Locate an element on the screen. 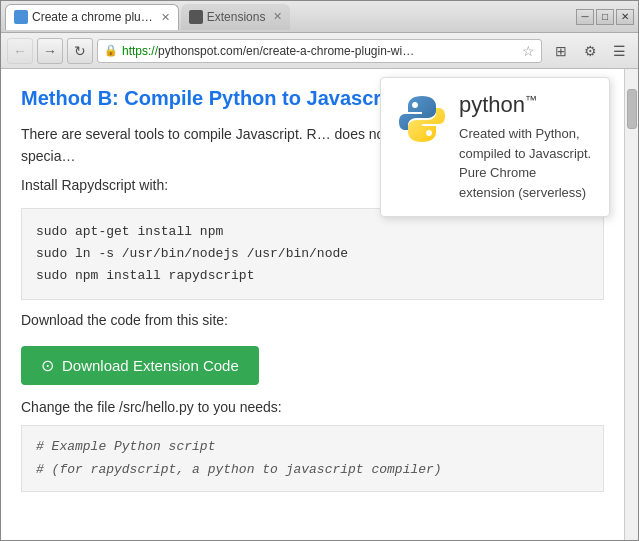 Image resolution: width=639 pixels, height=541 pixels. address-protocol: https:// is located at coordinates (140, 51).